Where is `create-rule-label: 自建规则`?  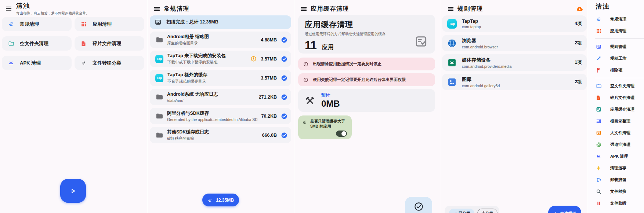 create-rule-label: 自建规则 is located at coordinates (568, 212).